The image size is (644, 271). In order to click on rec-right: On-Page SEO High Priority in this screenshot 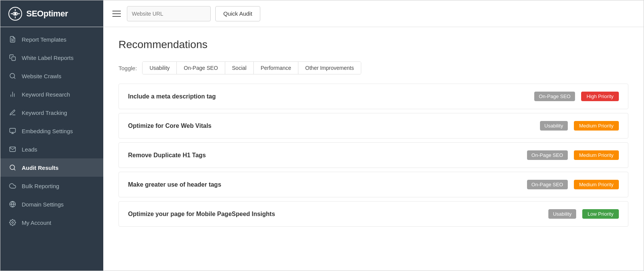, I will do `click(577, 96)`.